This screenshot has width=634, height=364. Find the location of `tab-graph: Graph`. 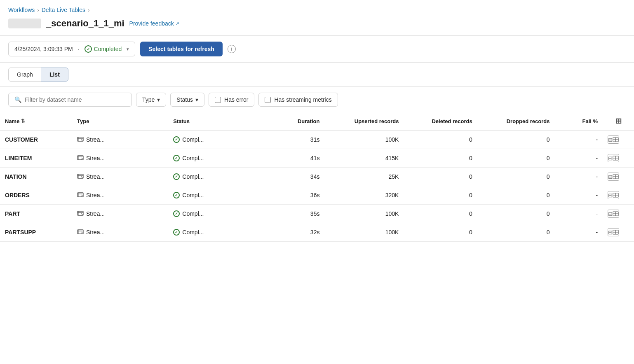

tab-graph: Graph is located at coordinates (25, 75).